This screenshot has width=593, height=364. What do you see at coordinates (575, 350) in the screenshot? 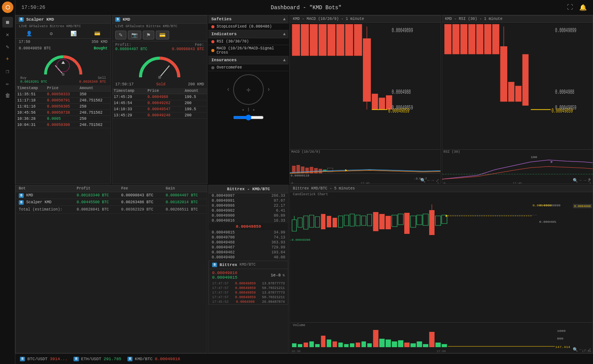
I see `vol-zoom: 🔍` at bounding box center [575, 350].